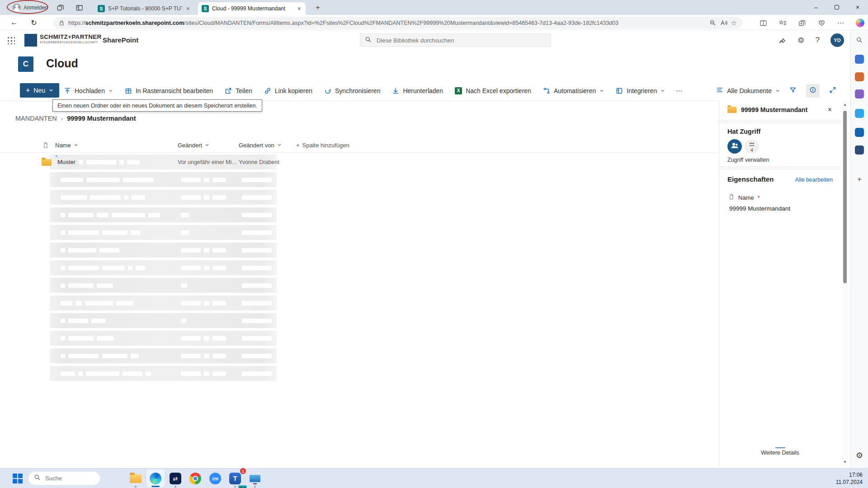 This screenshot has height=488, width=868. I want to click on zoom-icon: zm, so click(215, 479).